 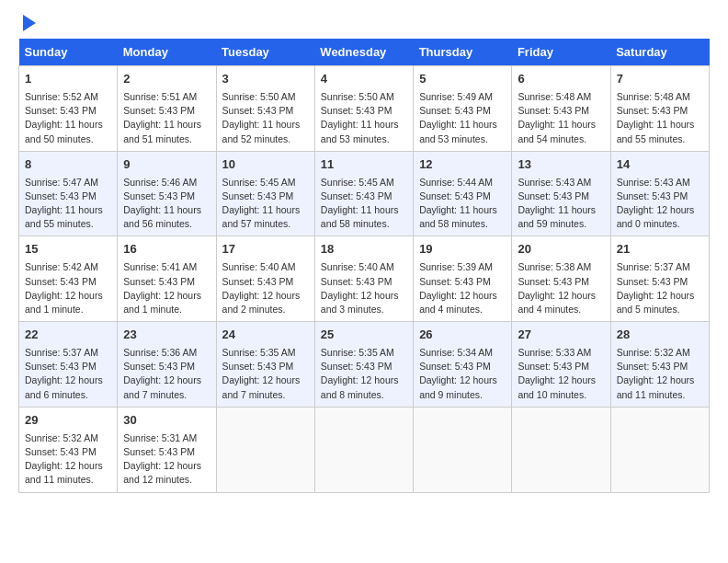 I want to click on day-number: 21, so click(x=660, y=250).